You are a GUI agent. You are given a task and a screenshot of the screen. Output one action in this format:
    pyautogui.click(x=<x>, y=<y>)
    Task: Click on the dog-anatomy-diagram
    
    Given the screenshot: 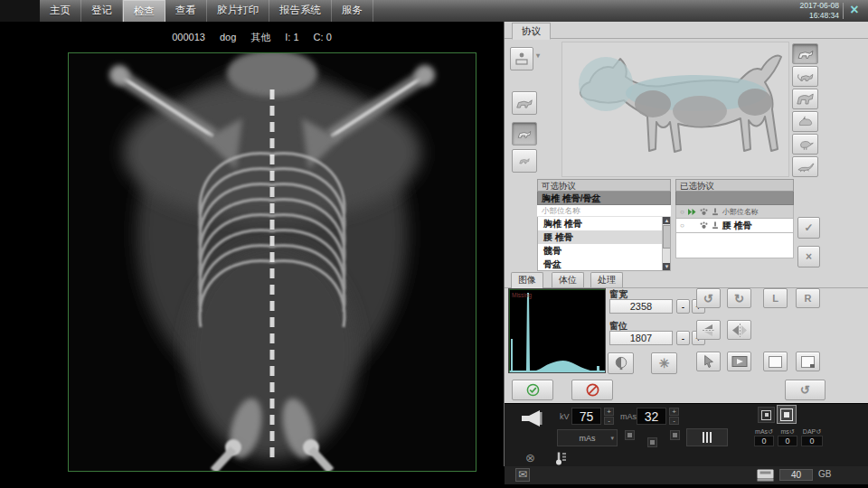 What is the action you would take?
    pyautogui.click(x=675, y=109)
    